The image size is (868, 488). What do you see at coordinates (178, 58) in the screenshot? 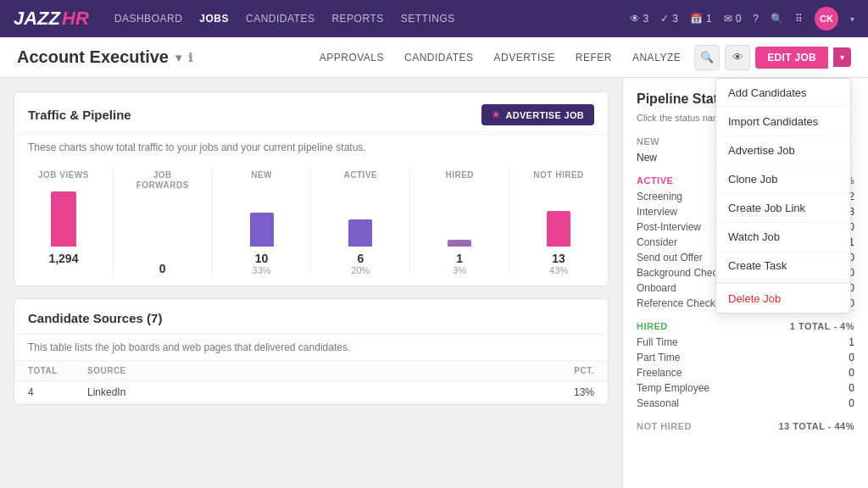
I see `job-title-caret-icon: ▾` at bounding box center [178, 58].